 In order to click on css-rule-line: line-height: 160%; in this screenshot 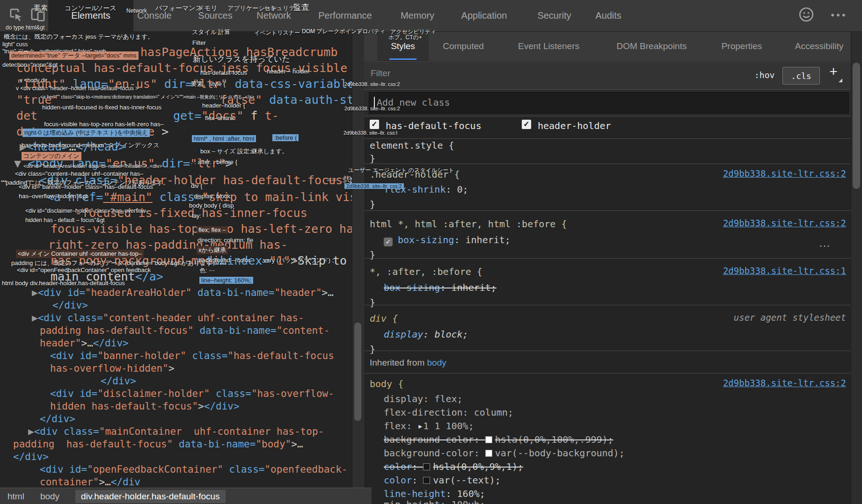, I will do `click(434, 494)`.